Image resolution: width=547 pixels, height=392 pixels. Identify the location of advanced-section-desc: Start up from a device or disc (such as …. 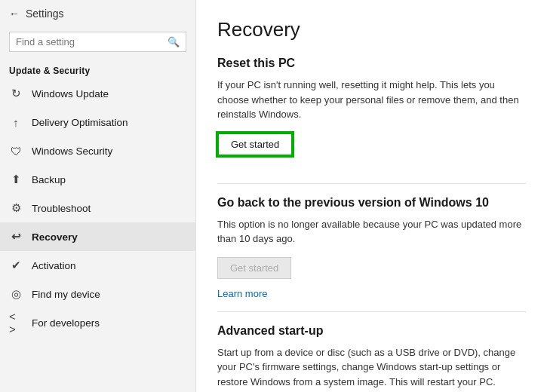
(371, 368).